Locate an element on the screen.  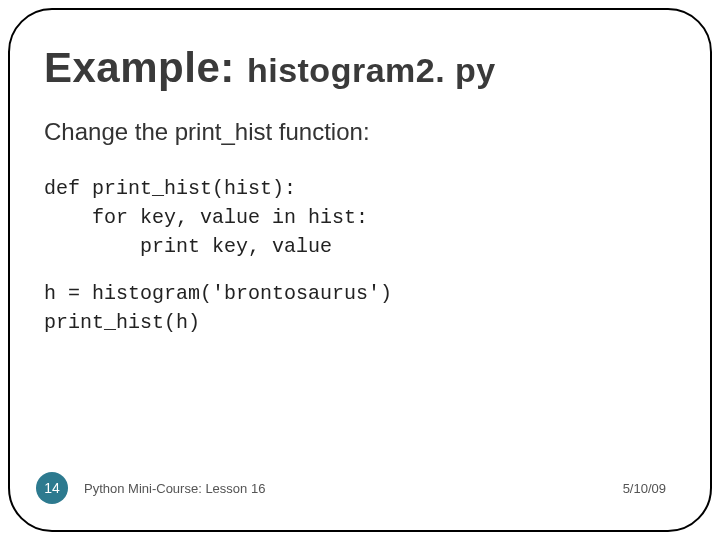
code-line: print_hist(h) is located at coordinates (122, 322).